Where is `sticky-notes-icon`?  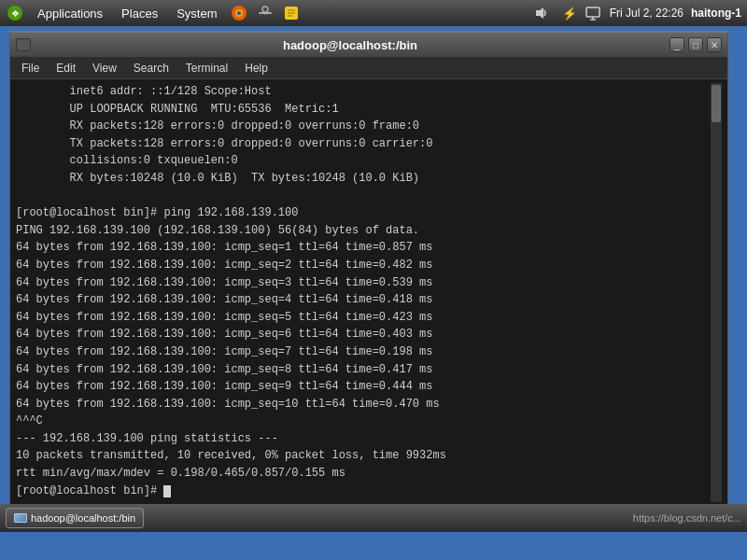 sticky-notes-icon is located at coordinates (291, 13).